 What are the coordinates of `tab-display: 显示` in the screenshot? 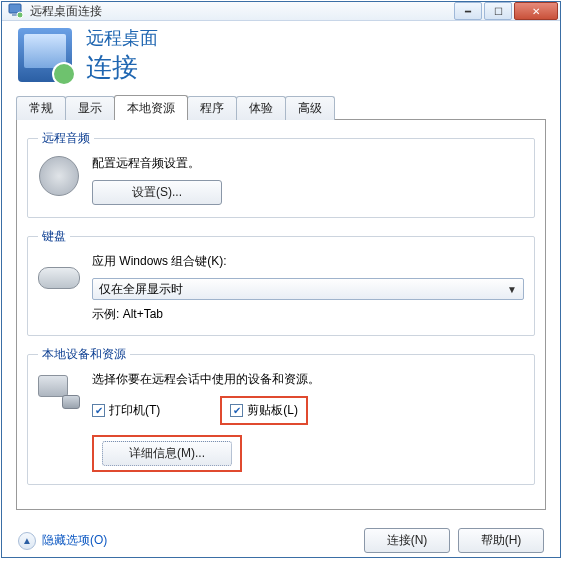 It's located at (90, 108).